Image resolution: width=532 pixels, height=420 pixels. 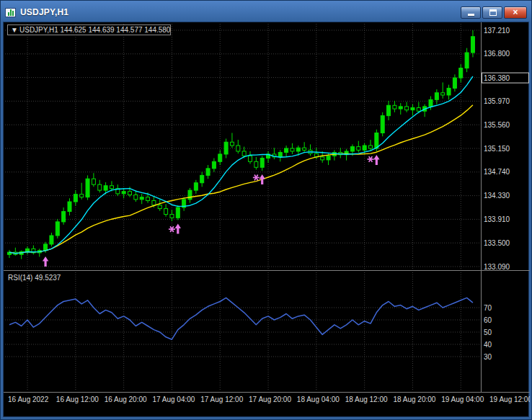 What do you see at coordinates (488, 333) in the screenshot?
I see `svg-text: 50` at bounding box center [488, 333].